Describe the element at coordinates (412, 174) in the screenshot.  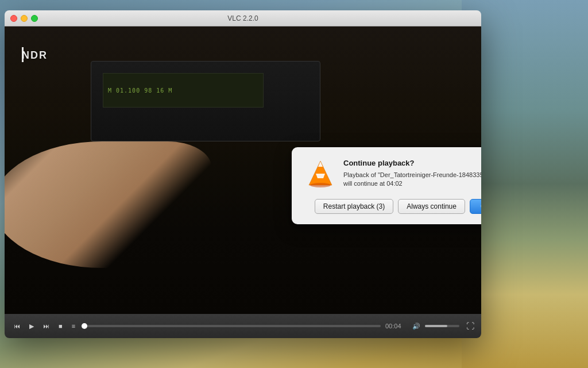
I see `dialog-text-area: Continue playback? Playback of "Der_Tato…` at that location.